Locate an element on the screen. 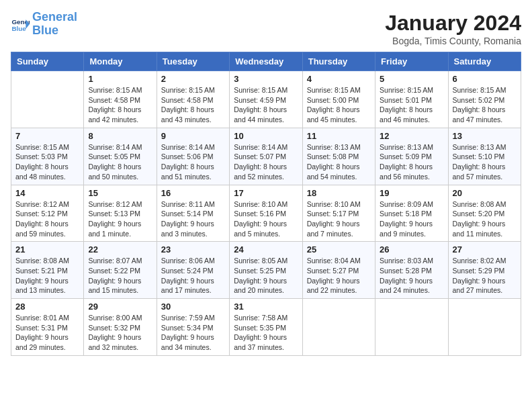  day-number: 22 is located at coordinates (120, 250).